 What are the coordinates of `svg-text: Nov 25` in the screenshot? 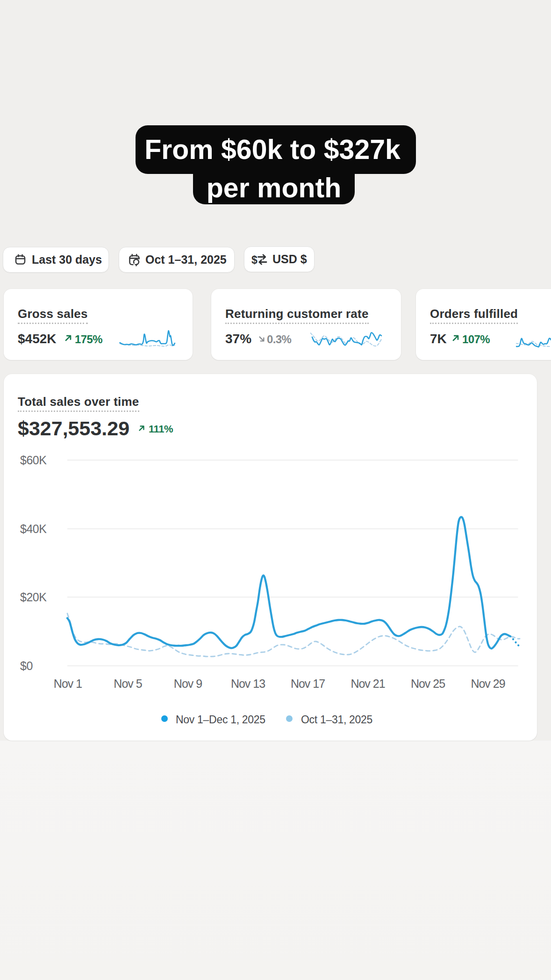 It's located at (428, 684).